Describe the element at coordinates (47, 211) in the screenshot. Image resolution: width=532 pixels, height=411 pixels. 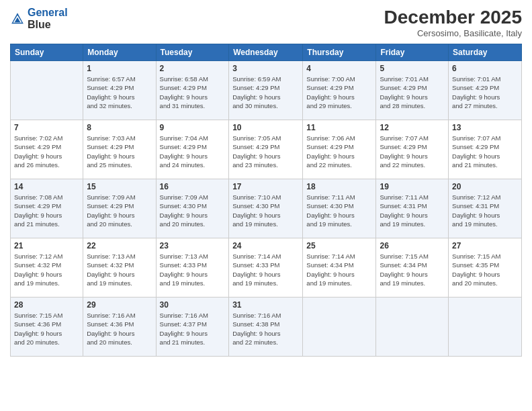
I see `day-info: Sunrise: 7:08 AMSunset: 4:29 PMDaylight:…` at that location.